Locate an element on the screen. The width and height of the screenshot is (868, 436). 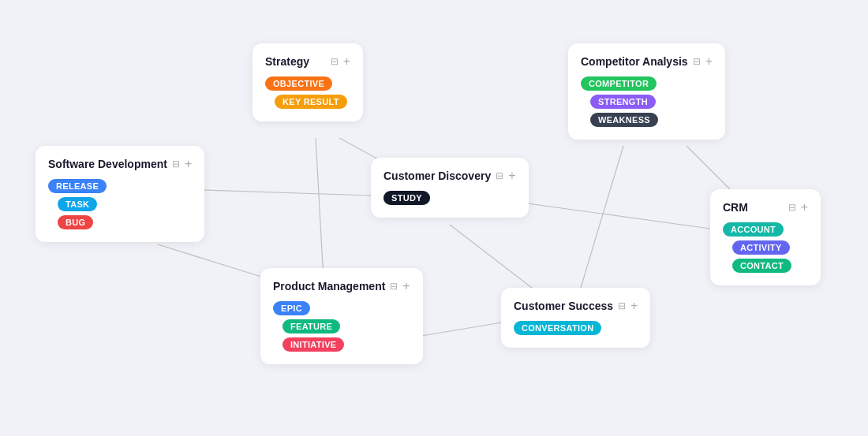
software-title: Software Development is located at coordinates (107, 164).